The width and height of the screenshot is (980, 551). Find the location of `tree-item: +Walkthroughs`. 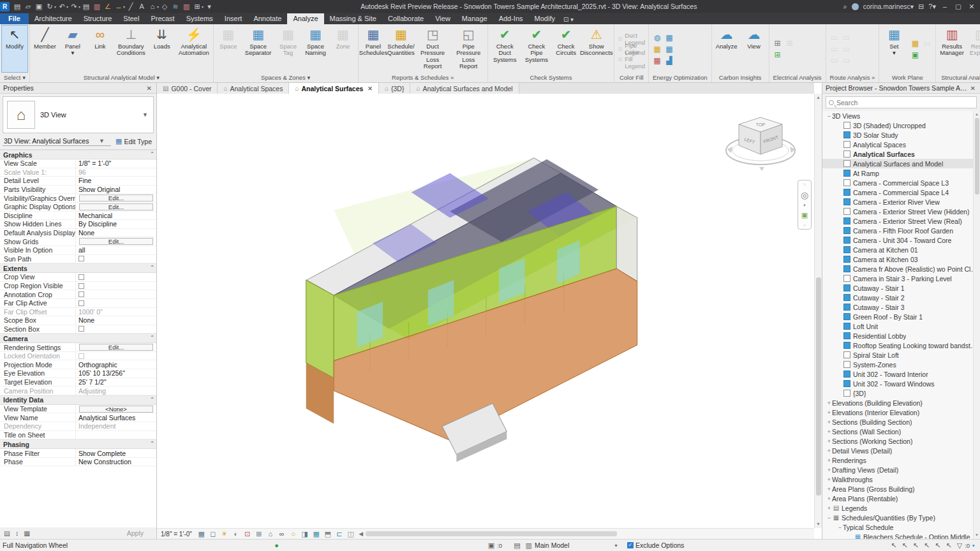

tree-item: +Walkthroughs is located at coordinates (901, 480).